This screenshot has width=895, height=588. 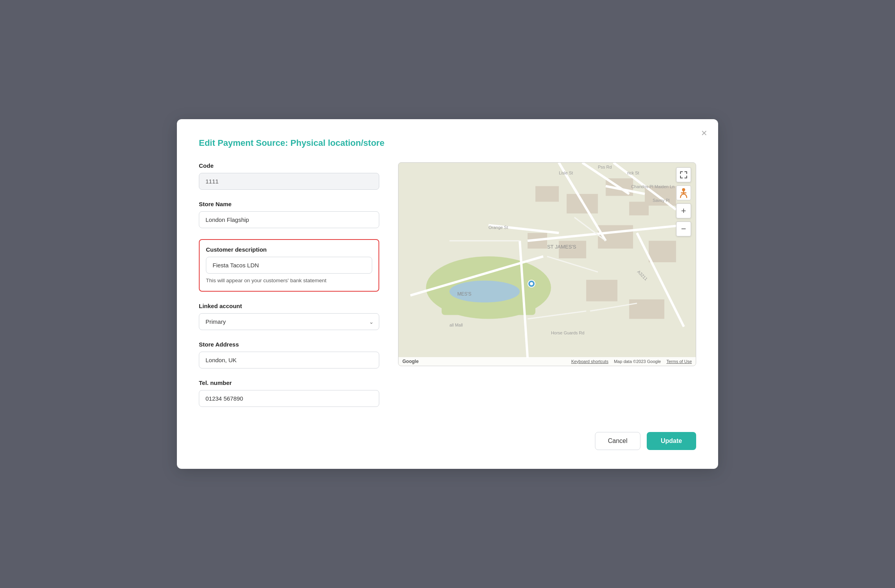 What do you see at coordinates (633, 173) in the screenshot?
I see `svg-text: rick St` at bounding box center [633, 173].